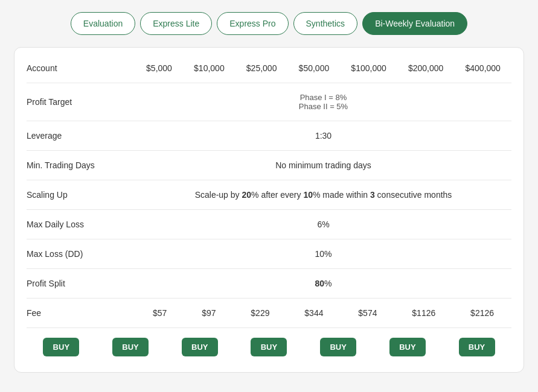 This screenshot has width=538, height=392. What do you see at coordinates (209, 68) in the screenshot?
I see `account-val-2: $10,000` at bounding box center [209, 68].